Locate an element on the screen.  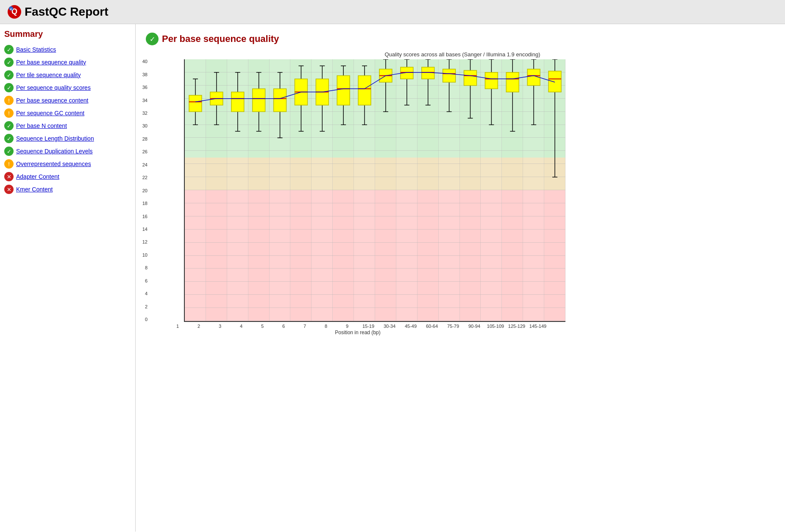
x-axis-label: 125-129 is located at coordinates (517, 326).